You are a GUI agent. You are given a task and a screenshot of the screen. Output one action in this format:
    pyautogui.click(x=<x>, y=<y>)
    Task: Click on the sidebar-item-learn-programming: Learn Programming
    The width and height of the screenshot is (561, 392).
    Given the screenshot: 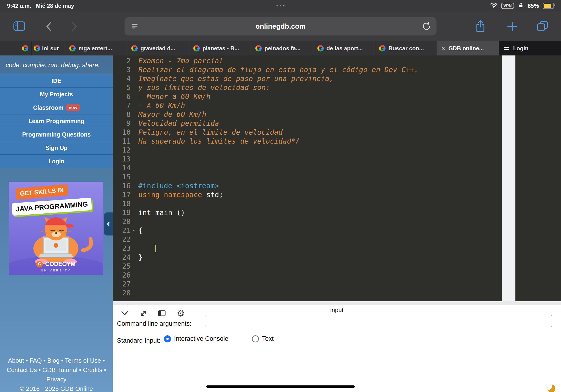 What is the action you would take?
    pyautogui.click(x=56, y=121)
    